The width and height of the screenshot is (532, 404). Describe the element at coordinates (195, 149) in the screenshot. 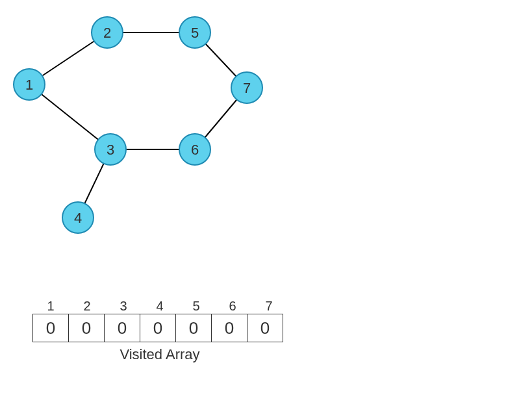

I see `node-6: 6` at that location.